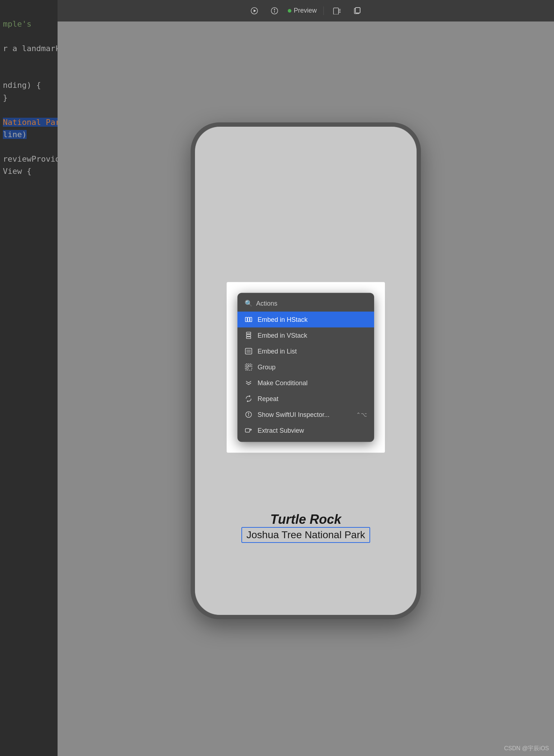 The image size is (554, 756). What do you see at coordinates (29, 171) in the screenshot?
I see `code-line-13: View {` at bounding box center [29, 171].